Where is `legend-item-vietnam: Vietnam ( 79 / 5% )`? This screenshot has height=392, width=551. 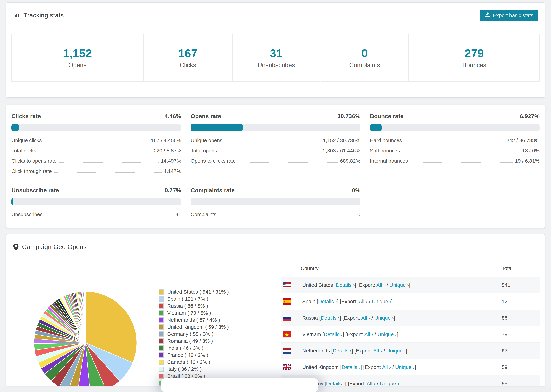
legend-item-vietnam: Vietnam ( 79 / 5% ) is located at coordinates (194, 313).